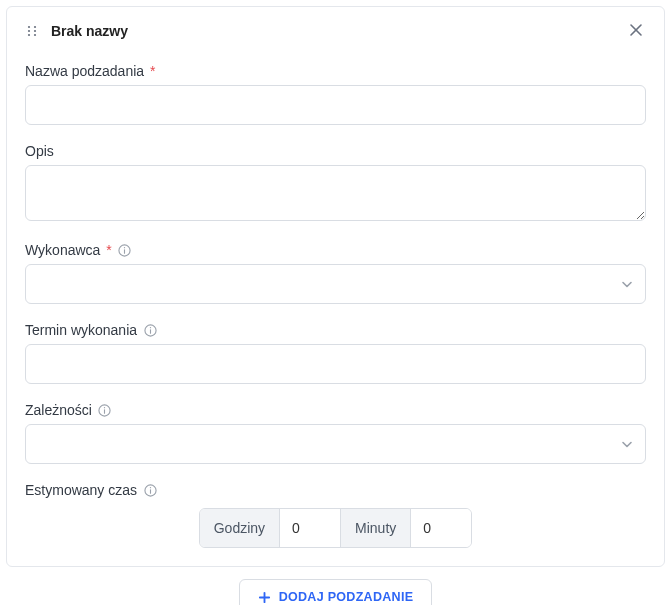 The height and width of the screenshot is (605, 671). Describe the element at coordinates (336, 364) in the screenshot. I see `deadline-input` at that location.